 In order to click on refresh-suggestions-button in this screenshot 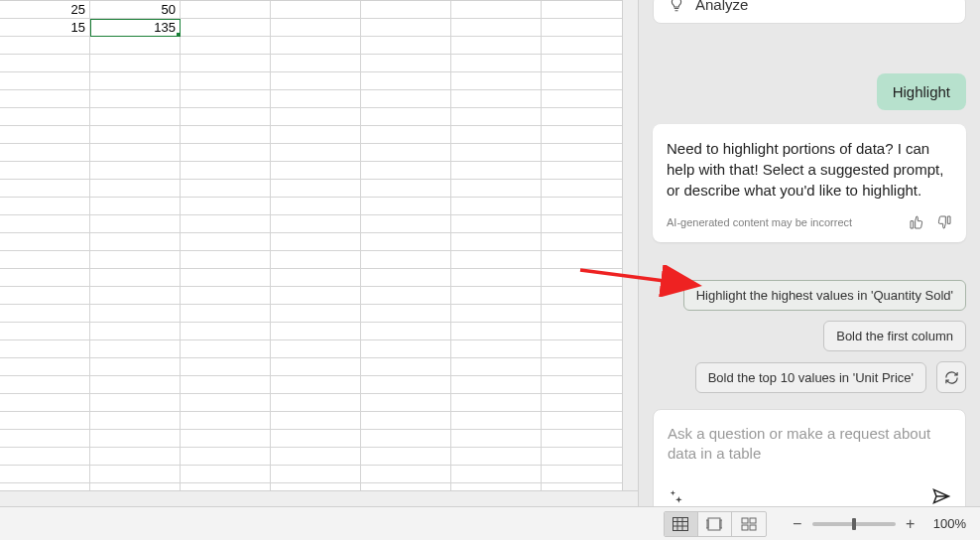, I will do `click(951, 377)`.